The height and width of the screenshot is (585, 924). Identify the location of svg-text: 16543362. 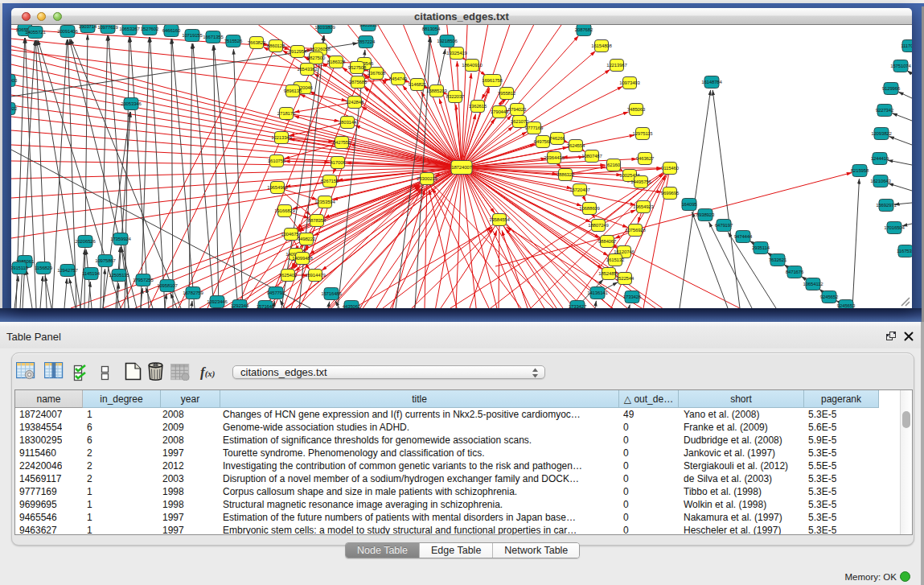
(307, 69).